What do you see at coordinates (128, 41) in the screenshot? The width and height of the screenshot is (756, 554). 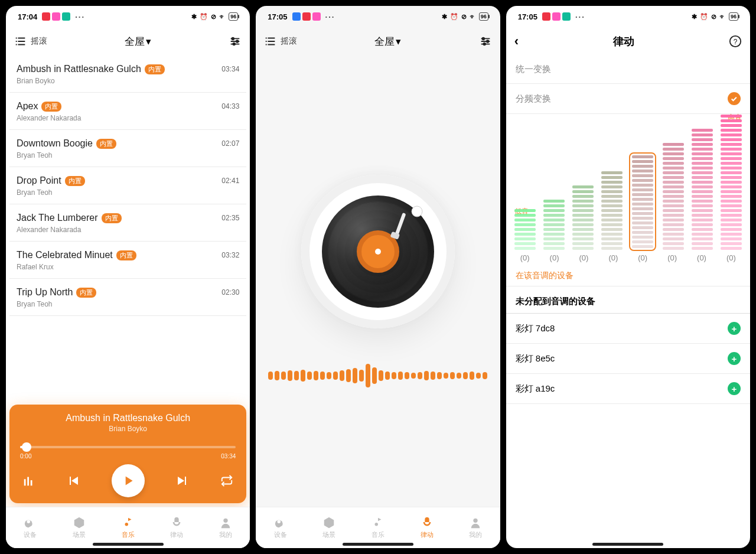 I see `page-header: 摇滚 全屋 ▾` at bounding box center [128, 41].